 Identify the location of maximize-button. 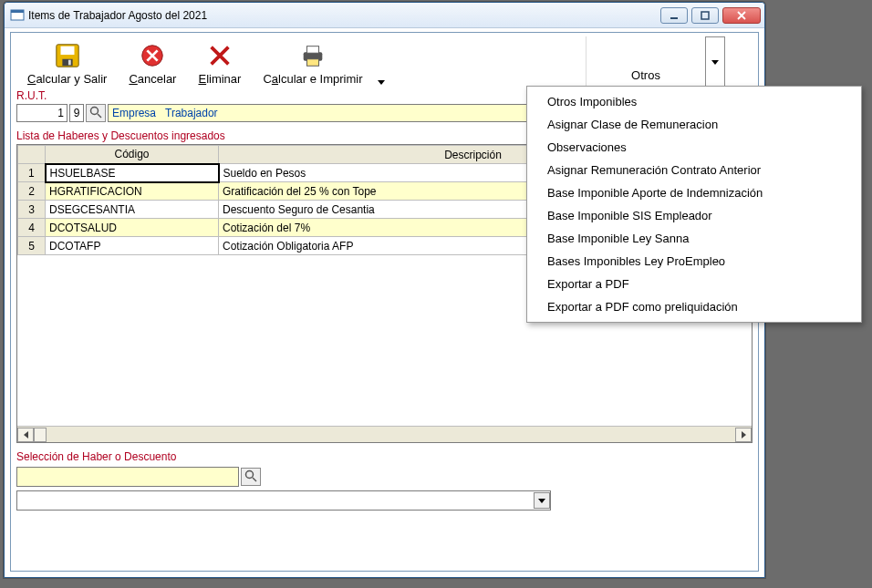
(705, 15).